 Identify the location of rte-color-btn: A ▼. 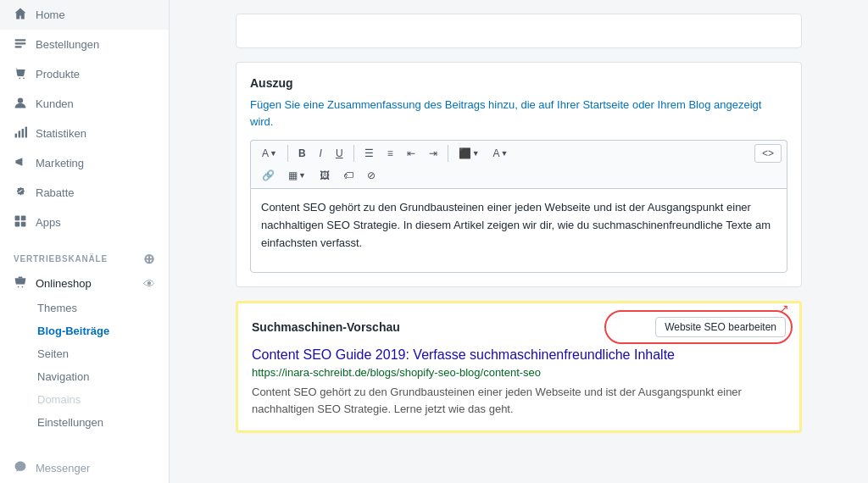
(501, 153).